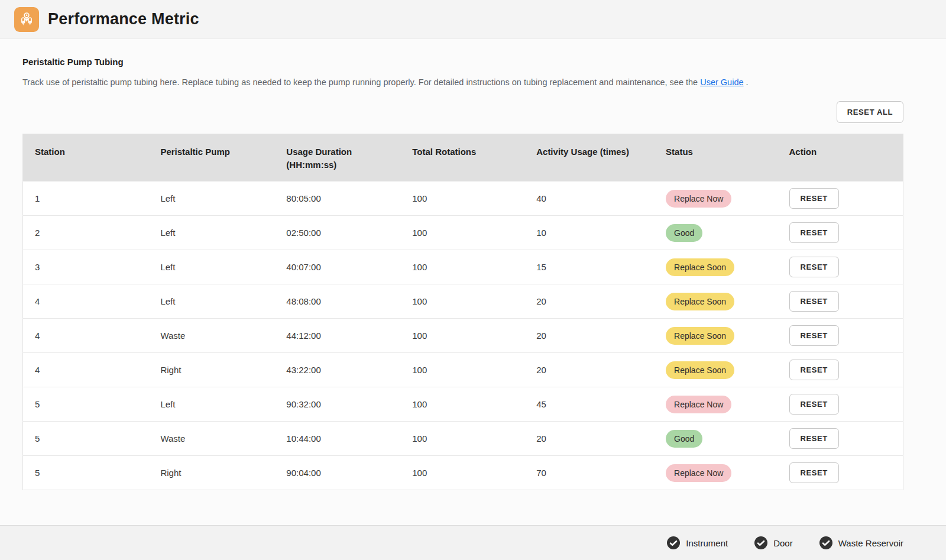 The height and width of the screenshot is (560, 946). I want to click on cell-duration: 02:50:00, so click(337, 233).